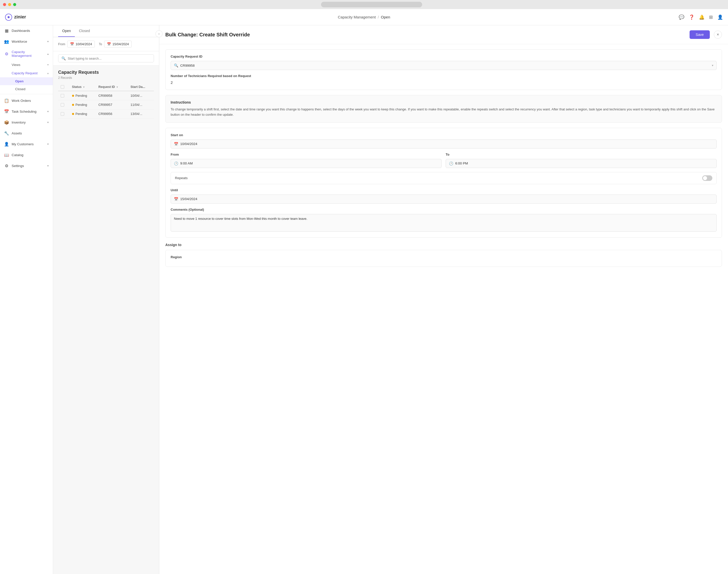 The image size is (728, 574). I want to click on sidebar-label-inventory: Inventory, so click(28, 122).